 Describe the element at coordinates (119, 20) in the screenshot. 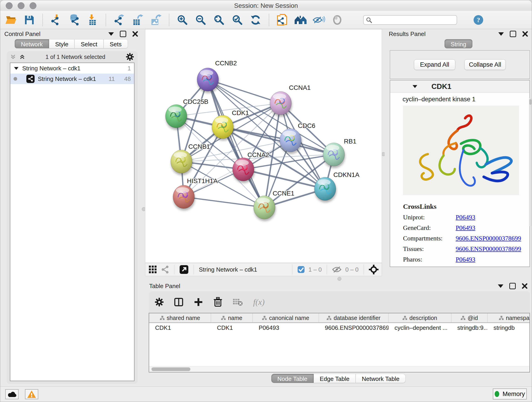

I see `export-network-button` at that location.